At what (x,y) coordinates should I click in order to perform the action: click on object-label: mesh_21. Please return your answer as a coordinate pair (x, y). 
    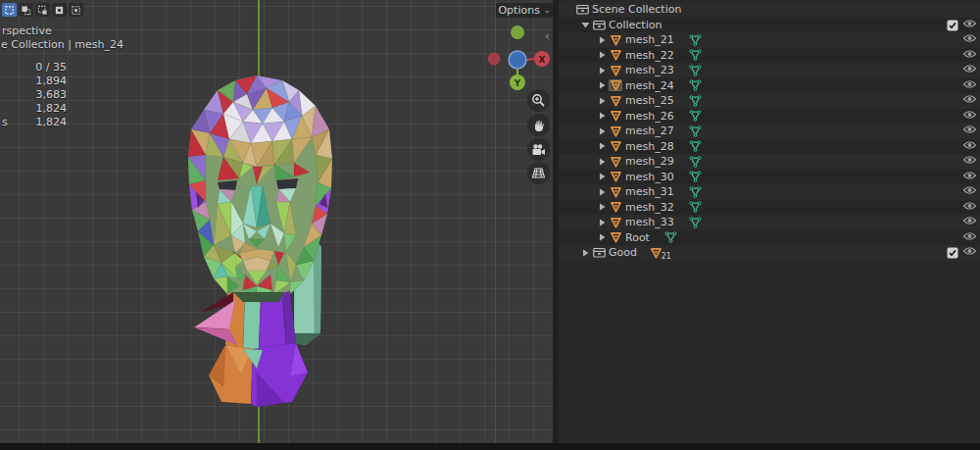
    Looking at the image, I should click on (650, 39).